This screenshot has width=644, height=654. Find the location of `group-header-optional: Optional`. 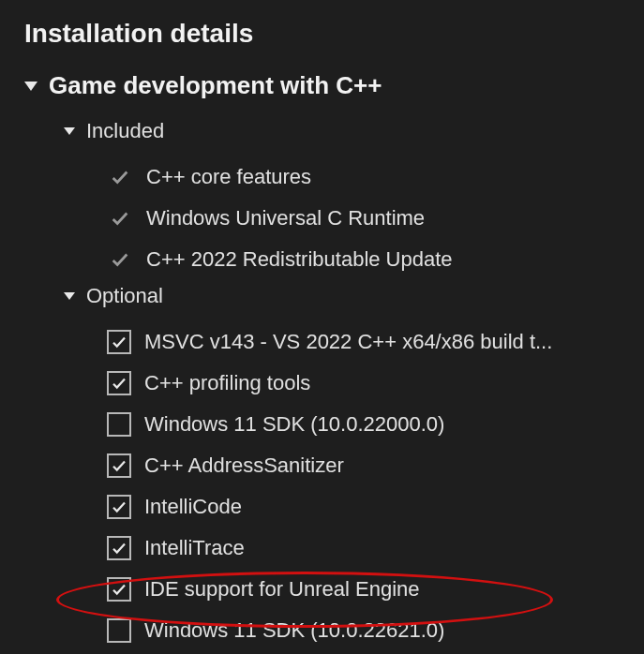

group-header-optional: Optional is located at coordinates (341, 296).